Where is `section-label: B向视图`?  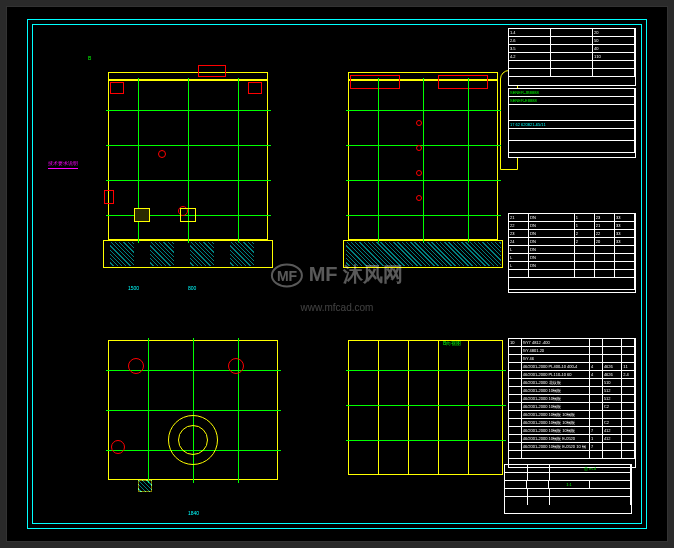 section-label: B向视图 is located at coordinates (452, 343).